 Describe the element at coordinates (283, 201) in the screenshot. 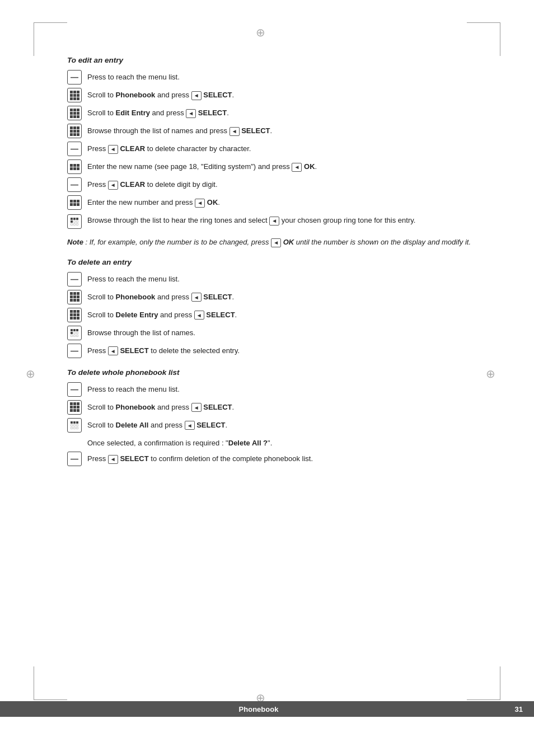

I see `step-text: Enter the new number and press ◄ OK.` at that location.